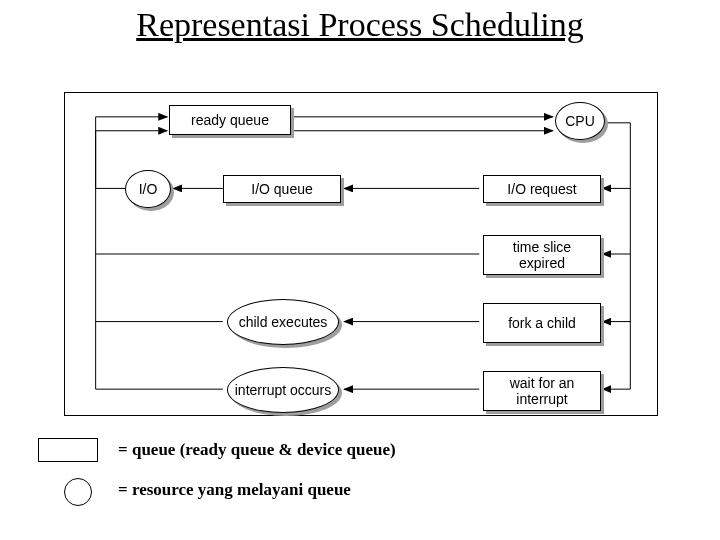  Describe the element at coordinates (282, 189) in the screenshot. I see `node-io-queue: I/O queue` at that location.